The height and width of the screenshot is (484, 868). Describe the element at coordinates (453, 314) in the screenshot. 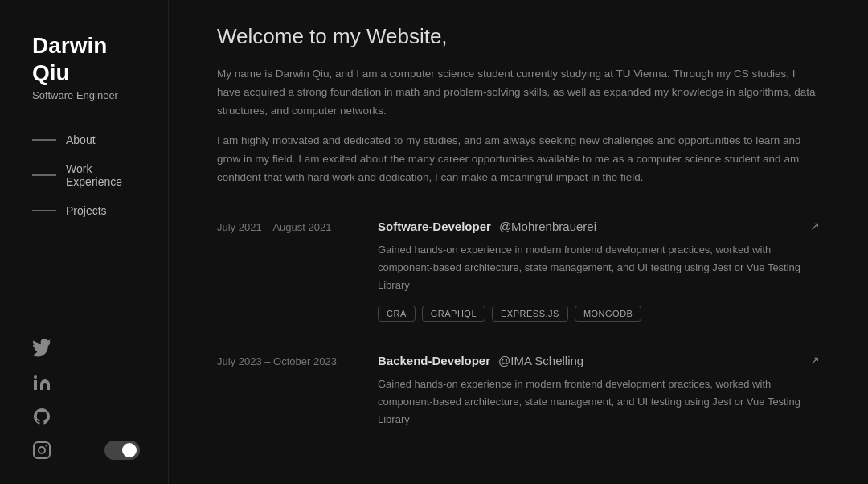

I see `tag-graphql: GRAPHQL` at that location.